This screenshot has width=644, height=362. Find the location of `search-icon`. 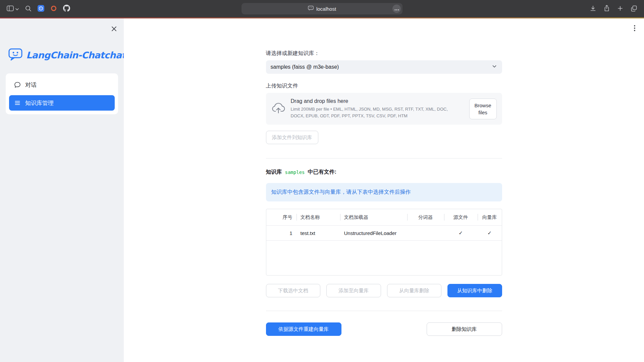

search-icon is located at coordinates (28, 9).